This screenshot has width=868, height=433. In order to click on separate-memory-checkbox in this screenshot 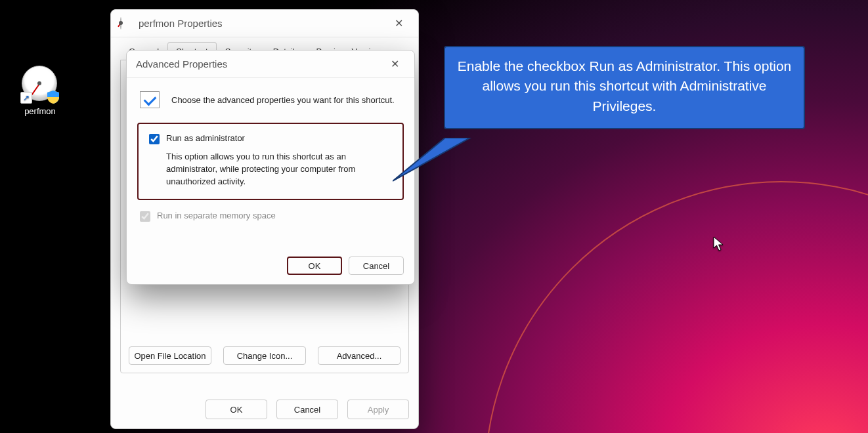, I will do `click(145, 216)`.